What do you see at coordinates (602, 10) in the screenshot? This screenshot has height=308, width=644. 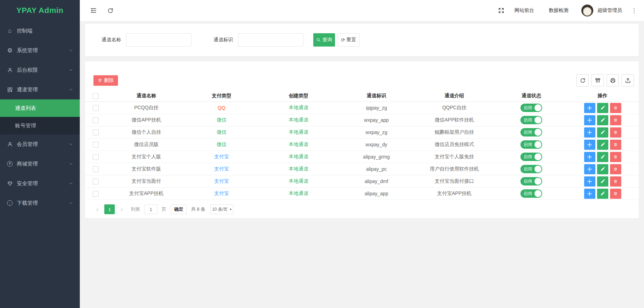 I see `user-menu: 超级管理员` at bounding box center [602, 10].